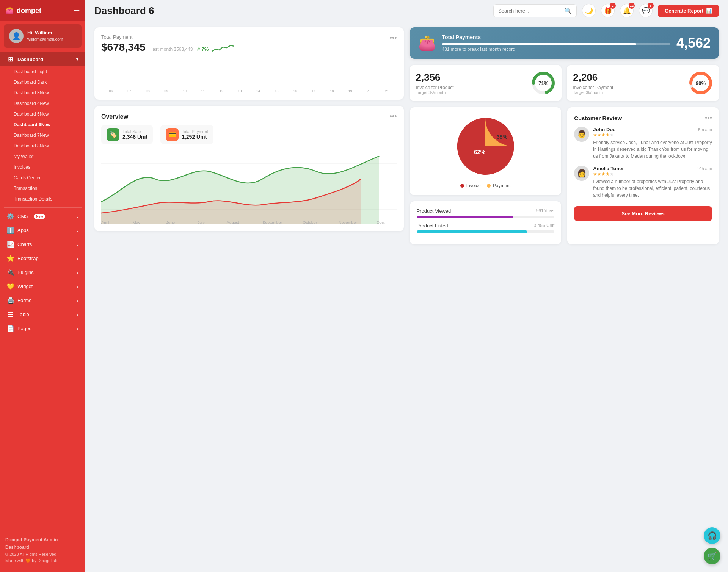 The height and width of the screenshot is (572, 728). Describe the element at coordinates (42, 287) in the screenshot. I see `sidebar-menu-item-widget: 💛 Widget ›` at that location.